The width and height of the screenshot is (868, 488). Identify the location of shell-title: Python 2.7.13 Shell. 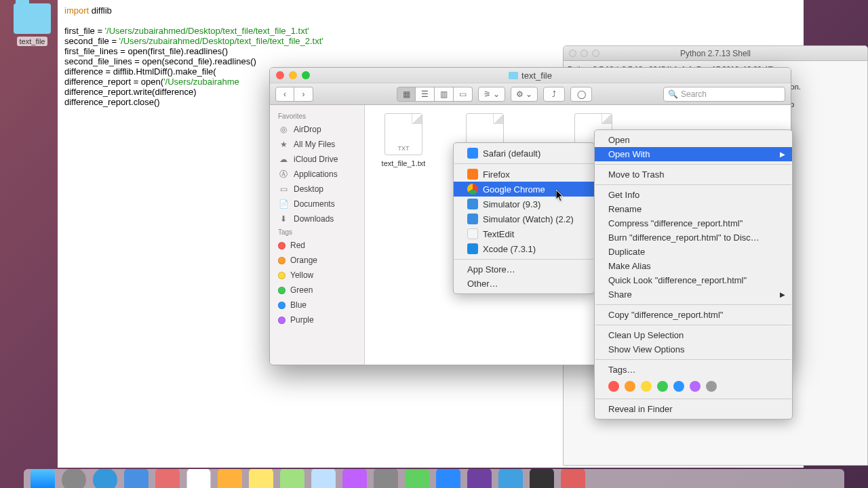
(715, 54).